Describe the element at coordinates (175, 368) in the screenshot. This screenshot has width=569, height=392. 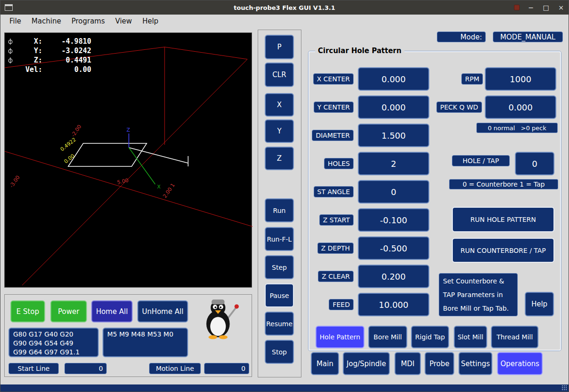
I see `motion-line-label: Motion Line` at that location.